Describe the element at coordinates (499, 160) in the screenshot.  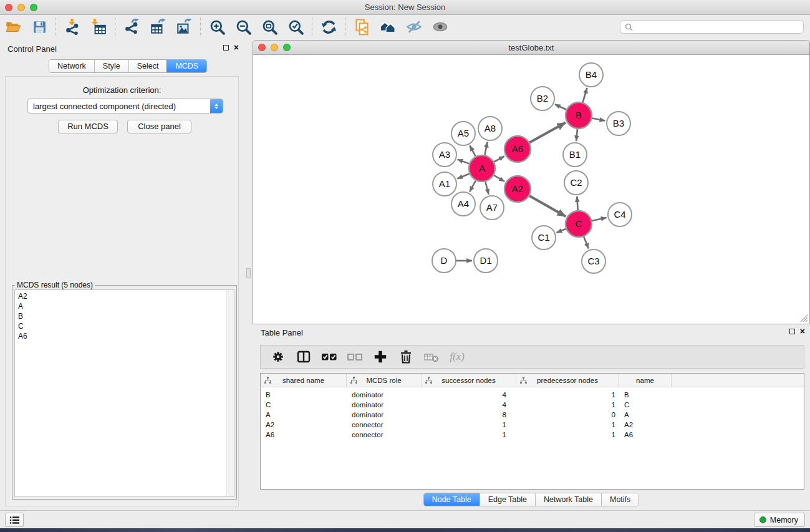
I see `graph-edge-A-A6` at that location.